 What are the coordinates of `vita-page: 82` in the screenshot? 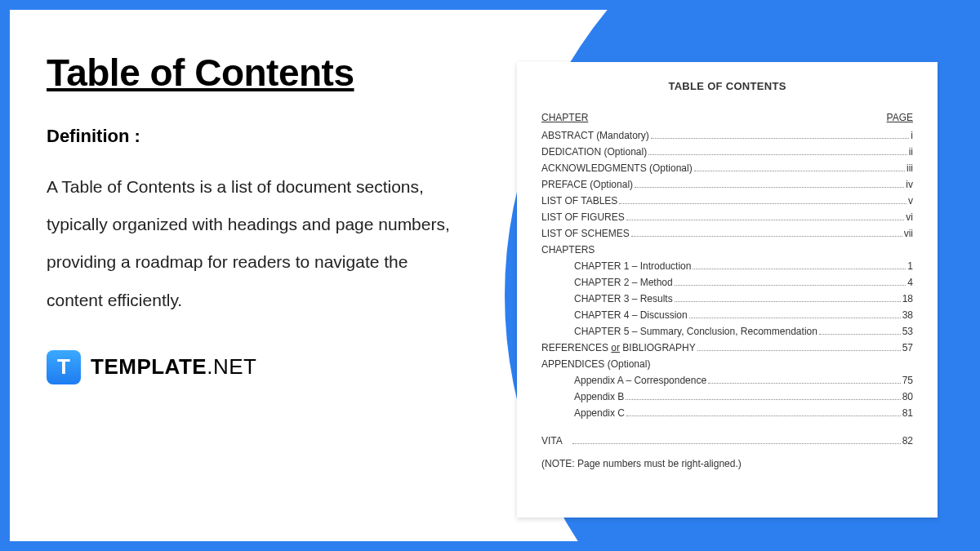 It's located at (908, 441).